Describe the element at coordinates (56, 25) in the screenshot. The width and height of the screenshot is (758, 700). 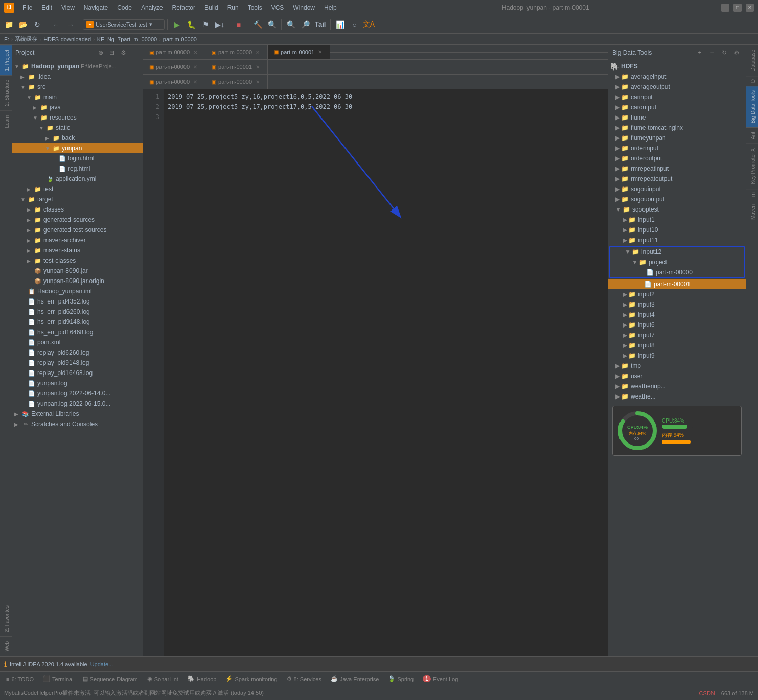
I see `back-button: ←` at that location.